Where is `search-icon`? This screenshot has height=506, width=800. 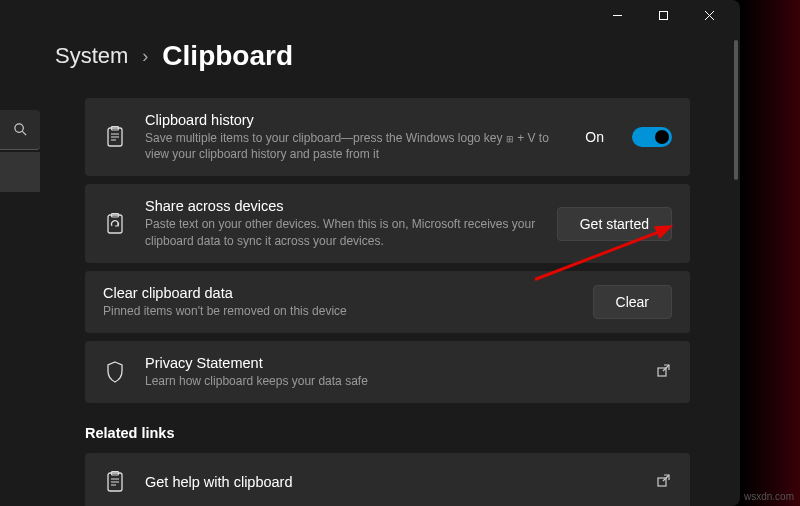 search-icon is located at coordinates (20, 130).